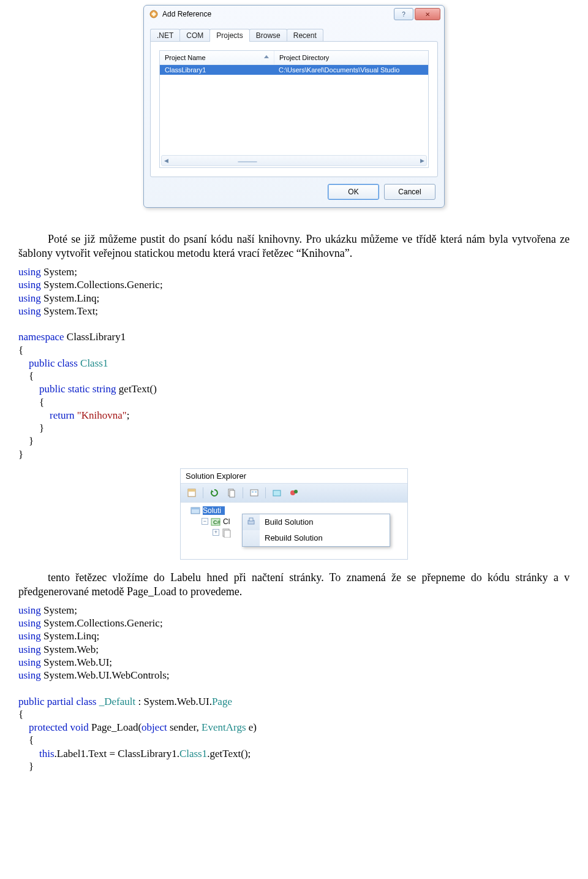  What do you see at coordinates (294, 36) in the screenshot?
I see `dialog-tabs: .NET COM Projects Browse Recent` at bounding box center [294, 36].